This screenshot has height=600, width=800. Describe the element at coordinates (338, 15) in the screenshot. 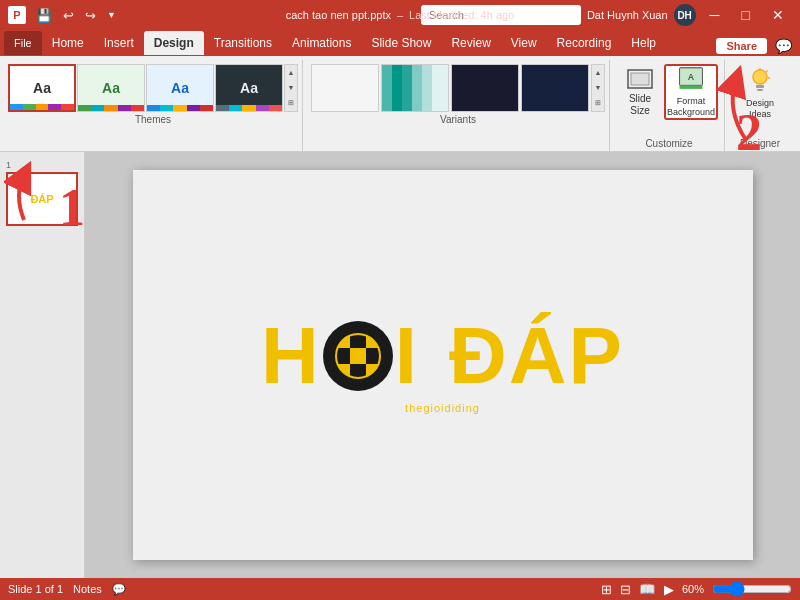

I see `filename: cach tao nen ppt.pptx` at that location.